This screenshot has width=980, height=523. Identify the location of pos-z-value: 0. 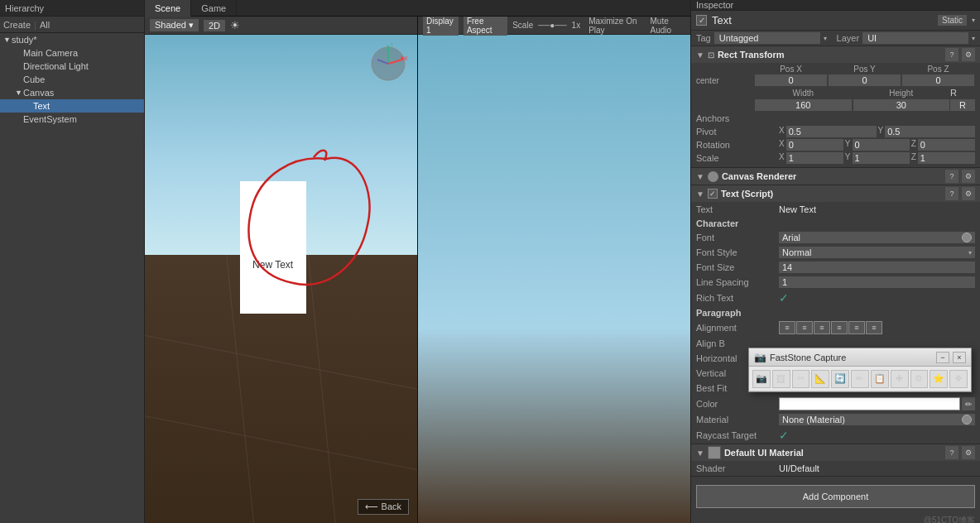
(939, 80).